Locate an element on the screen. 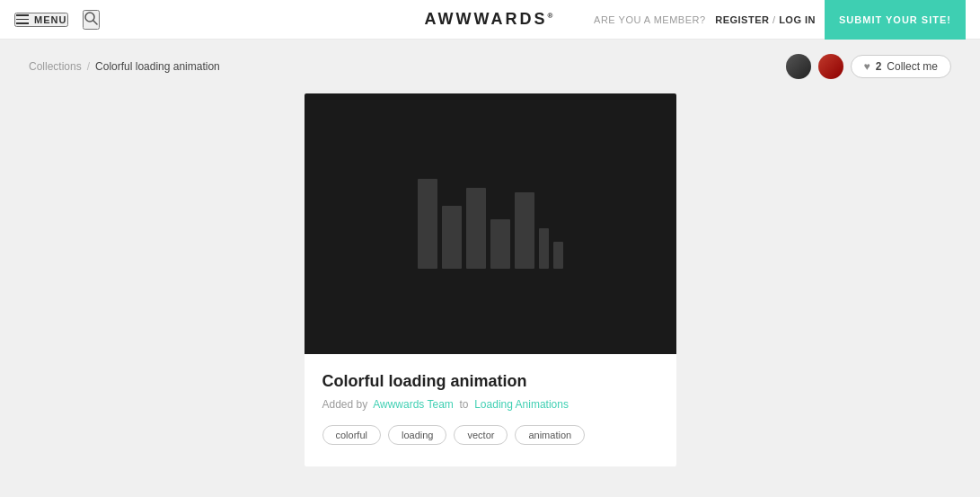  card-body: Colorful loading animation Added by Awww… is located at coordinates (490, 410).